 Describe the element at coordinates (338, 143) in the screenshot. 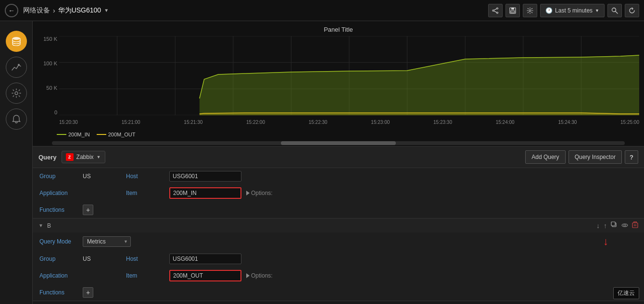

I see `scrollbar-thumb` at that location.